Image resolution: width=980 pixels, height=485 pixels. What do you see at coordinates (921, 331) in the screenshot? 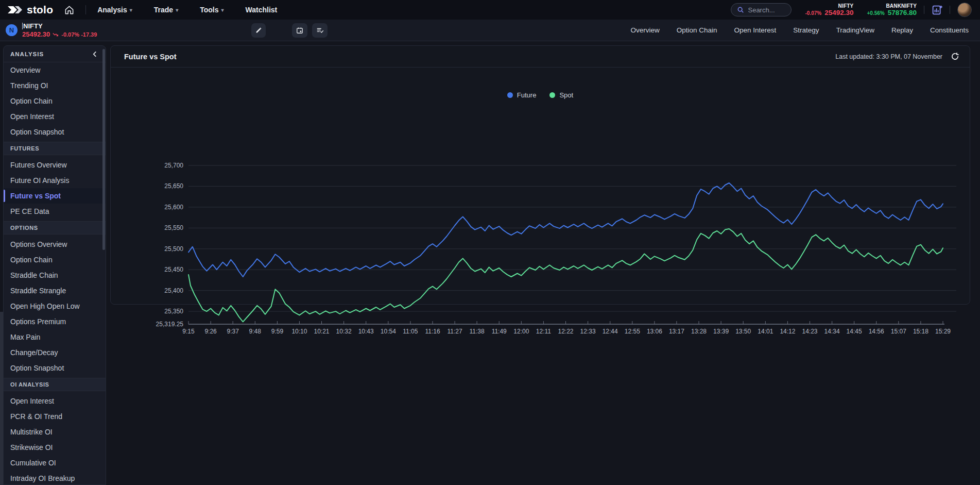
I see `svg-text: 15:18` at bounding box center [921, 331].